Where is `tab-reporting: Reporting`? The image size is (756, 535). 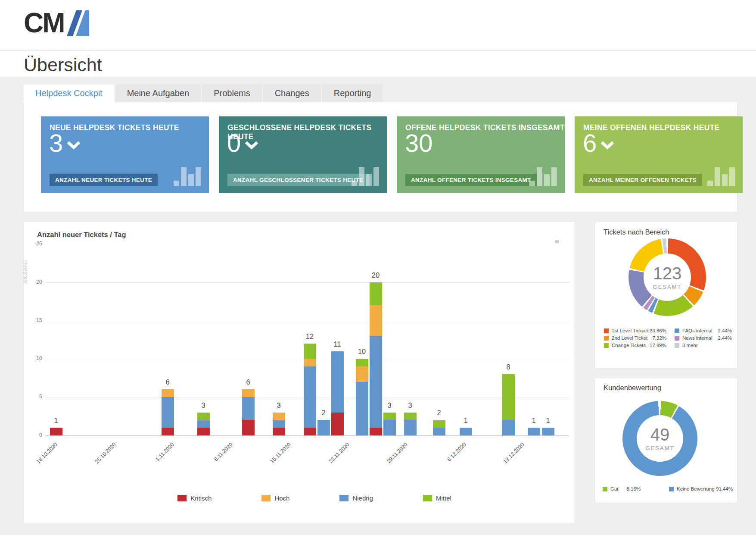 tab-reporting: Reporting is located at coordinates (352, 93).